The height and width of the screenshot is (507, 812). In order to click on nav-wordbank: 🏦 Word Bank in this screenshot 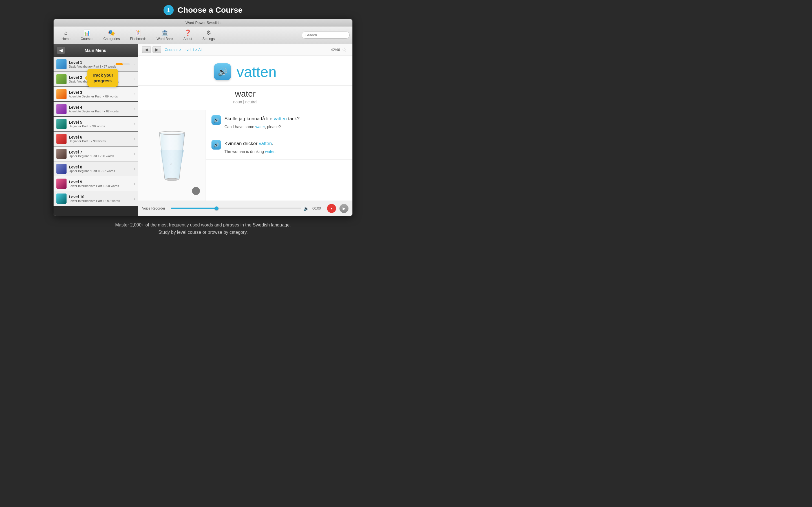, I will do `click(165, 35)`.